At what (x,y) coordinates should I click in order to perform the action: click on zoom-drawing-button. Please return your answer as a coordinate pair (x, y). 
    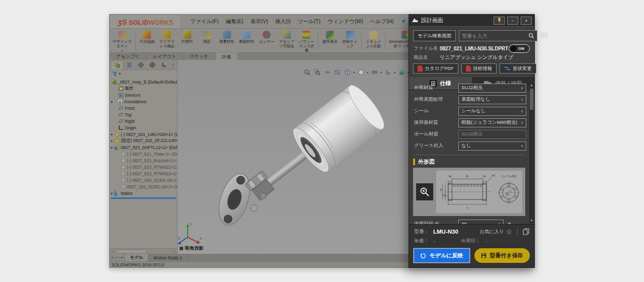
    Looking at the image, I should click on (425, 192).